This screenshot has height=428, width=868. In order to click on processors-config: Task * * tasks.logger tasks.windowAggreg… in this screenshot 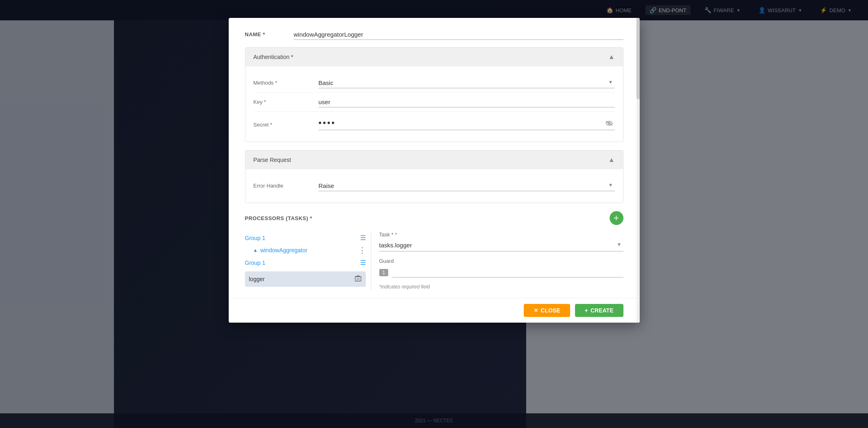, I will do `click(497, 260)`.